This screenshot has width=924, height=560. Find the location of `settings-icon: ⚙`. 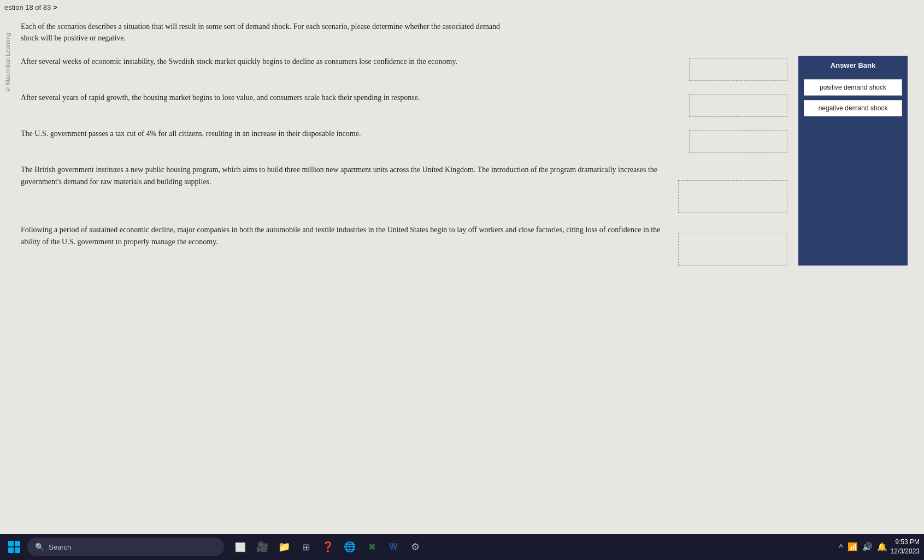

settings-icon: ⚙ is located at coordinates (415, 547).